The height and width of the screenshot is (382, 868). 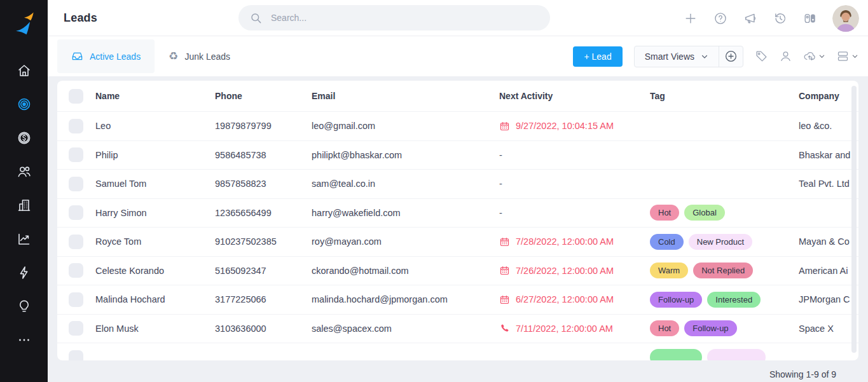 What do you see at coordinates (200, 56) in the screenshot?
I see `tab-junk-leads: ♻Junk Leads` at bounding box center [200, 56].